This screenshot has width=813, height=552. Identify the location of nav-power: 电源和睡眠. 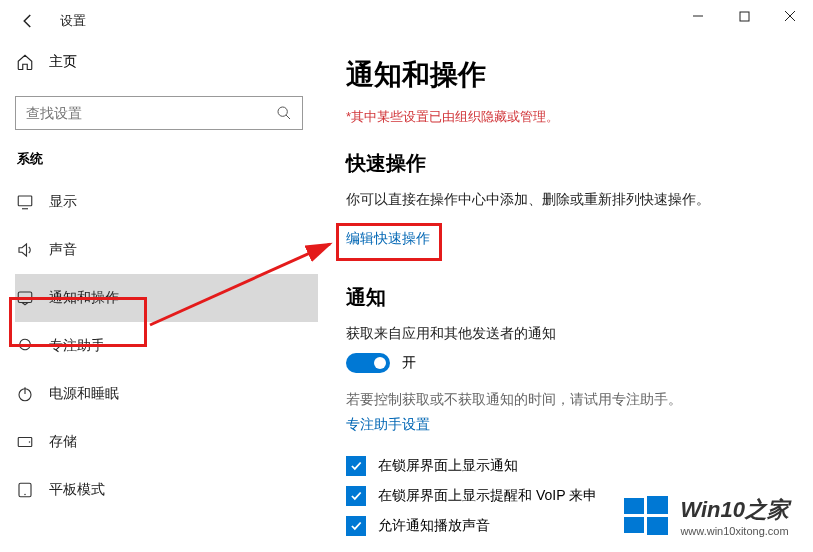
(166, 394).